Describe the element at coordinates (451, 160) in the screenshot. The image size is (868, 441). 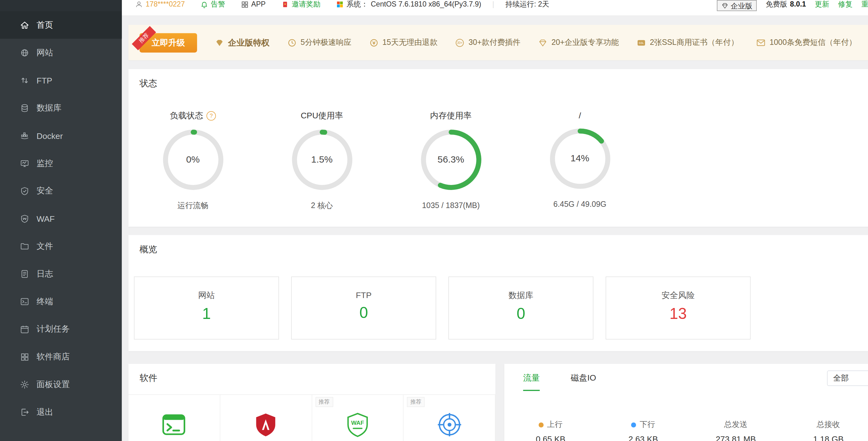
I see `gauge-memory: 内存使用率 56.3% 1035 / 1837(MB)` at that location.